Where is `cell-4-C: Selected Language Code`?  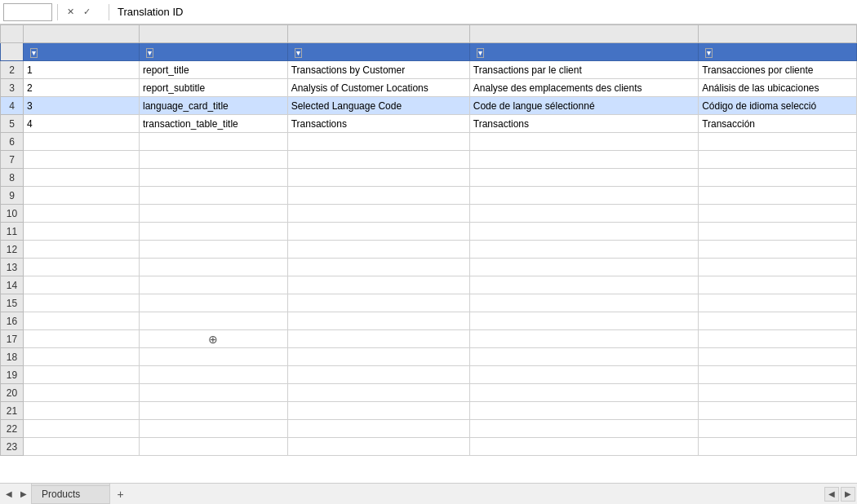 cell-4-C: Selected Language Code is located at coordinates (379, 106).